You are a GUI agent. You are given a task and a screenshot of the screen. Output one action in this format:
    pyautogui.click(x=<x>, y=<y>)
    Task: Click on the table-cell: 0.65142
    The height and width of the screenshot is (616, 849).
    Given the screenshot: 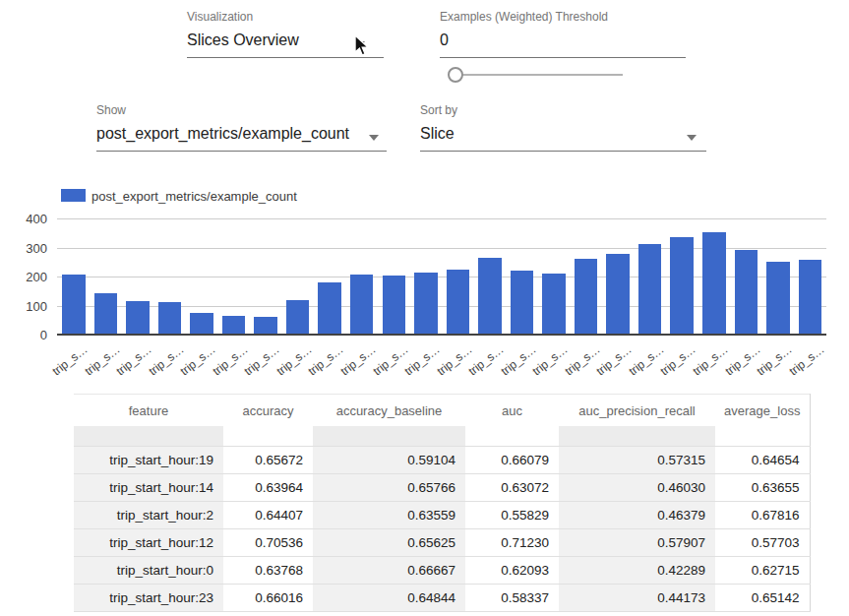 What is the action you would take?
    pyautogui.click(x=762, y=598)
    